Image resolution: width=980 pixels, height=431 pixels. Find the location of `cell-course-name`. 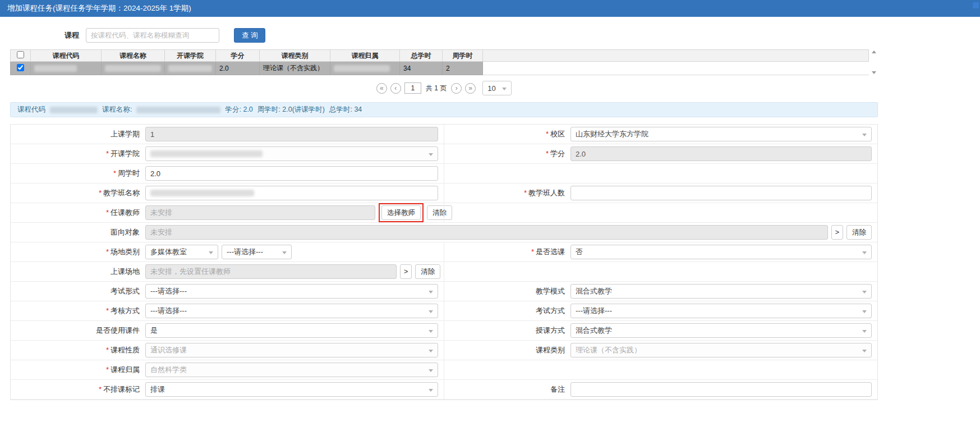

cell-course-name is located at coordinates (134, 68).